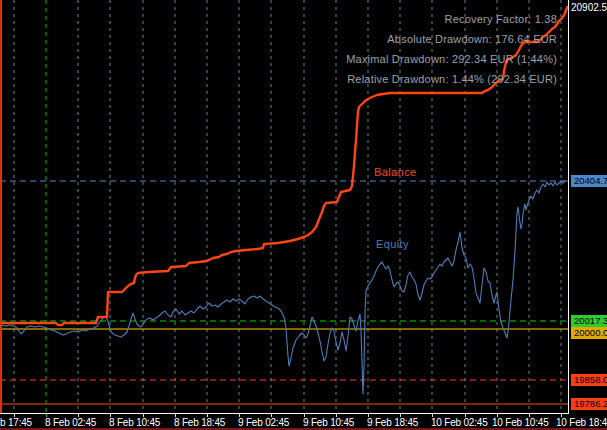 The height and width of the screenshot is (430, 607). Describe the element at coordinates (264, 422) in the screenshot. I see `x-axis-label: 9 Feb 02:45` at that location.